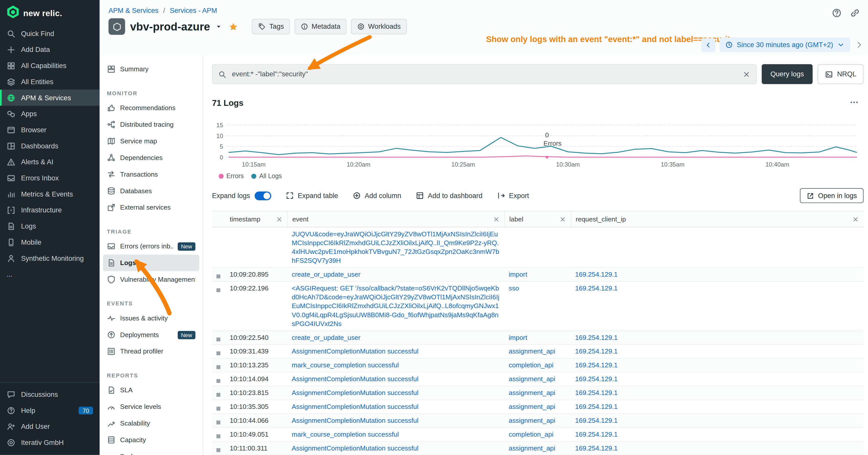 This screenshot has height=455, width=868. What do you see at coordinates (484, 74) in the screenshot?
I see `log-query-bar` at bounding box center [484, 74].